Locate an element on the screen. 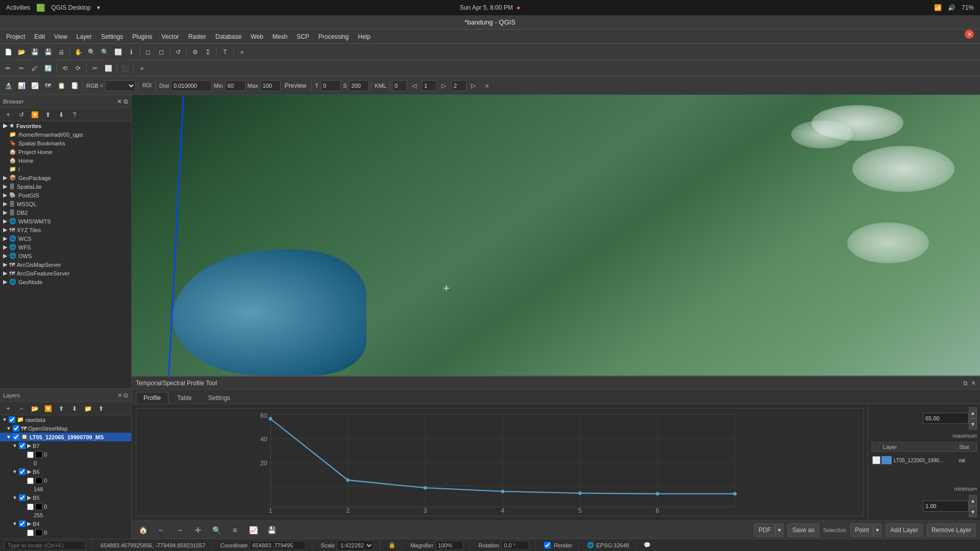 This screenshot has height=551, width=980. layer-b7-0: 0 is located at coordinates (65, 455).